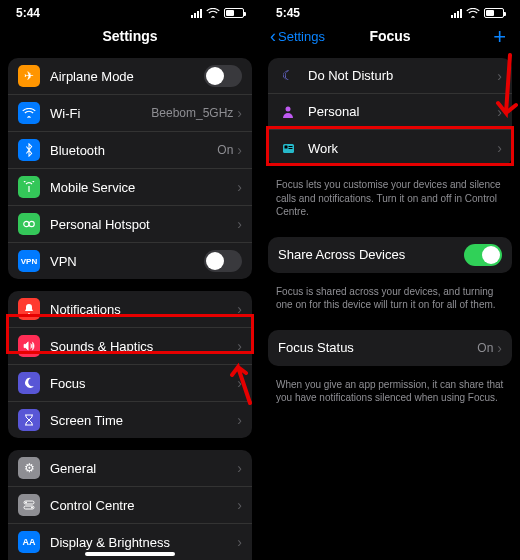 This screenshot has width=520, height=560. I want to click on hotspot-icon, so click(29, 224).